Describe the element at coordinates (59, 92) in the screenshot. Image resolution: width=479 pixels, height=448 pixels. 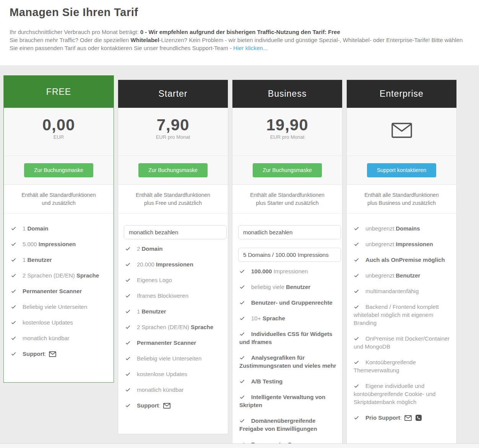
I see `plan-name: FREE` at that location.